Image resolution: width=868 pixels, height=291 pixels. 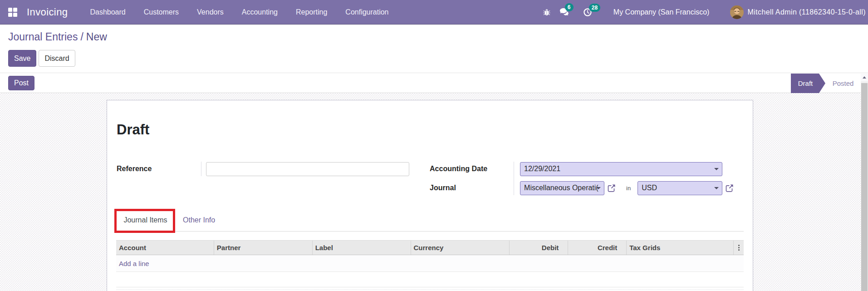 I want to click on stage-draft: Draft, so click(x=808, y=84).